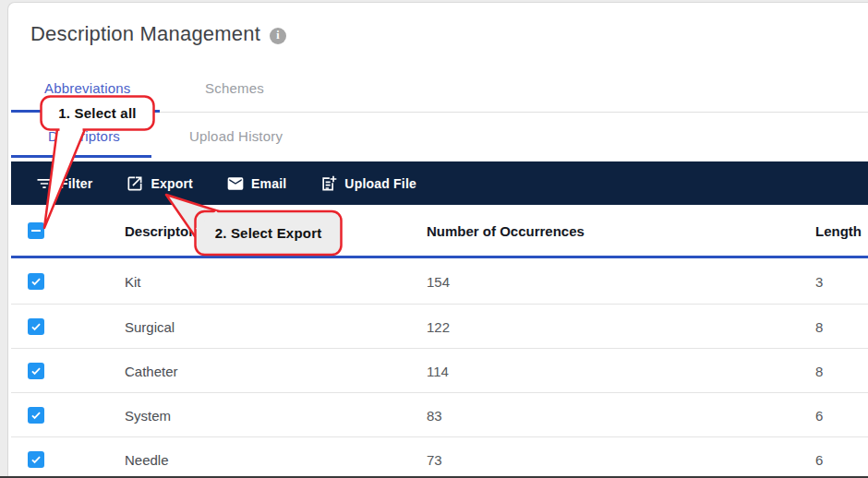 The width and height of the screenshot is (868, 478). Describe the element at coordinates (819, 281) in the screenshot. I see `length-cell: 3` at that location.